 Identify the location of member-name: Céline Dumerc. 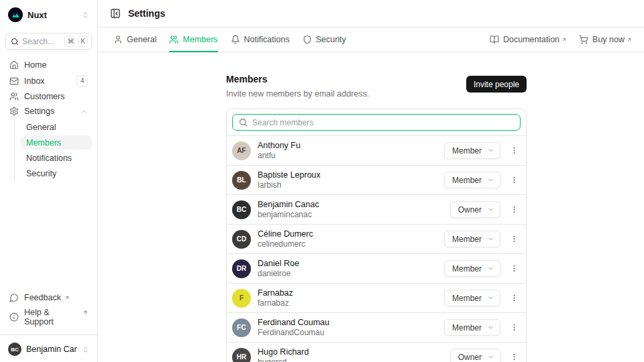
(286, 234).